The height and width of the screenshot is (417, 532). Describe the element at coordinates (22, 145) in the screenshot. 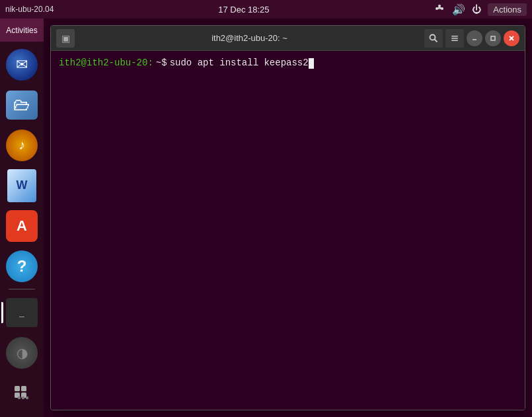

I see `sidebar-item-rhythmbox: ♪` at that location.